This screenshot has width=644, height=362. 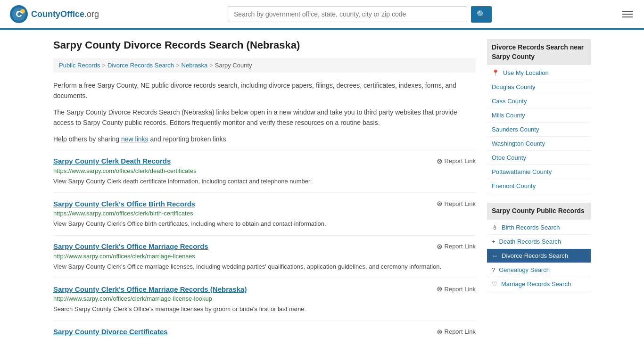 What do you see at coordinates (539, 52) in the screenshot?
I see `nearby-section-title: Divorce Records Search near Sarpy County` at bounding box center [539, 52].